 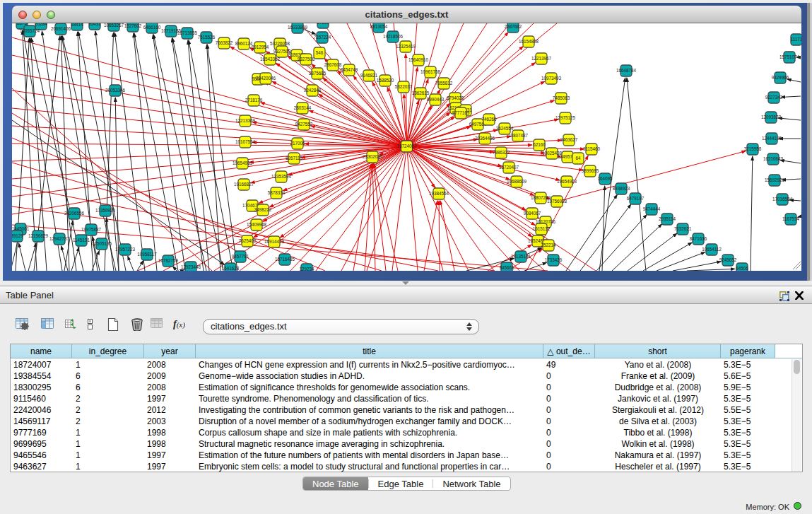 I want to click on svg-text: 15720407, so click(x=509, y=167).